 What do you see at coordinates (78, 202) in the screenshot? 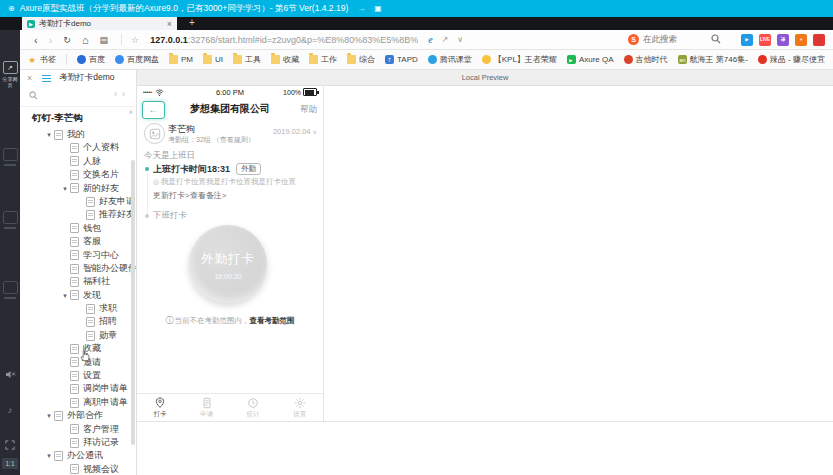
I see `tree-item: ▾ 好友申请` at bounding box center [78, 202].